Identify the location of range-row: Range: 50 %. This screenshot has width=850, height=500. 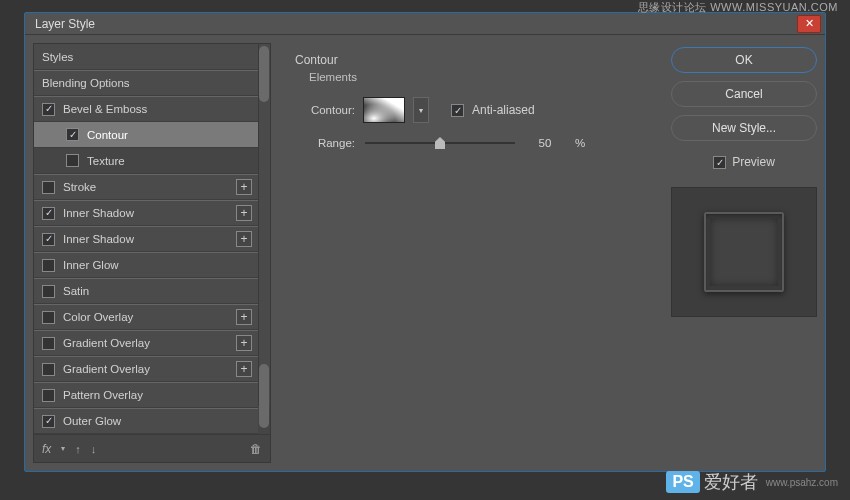
(471, 143).